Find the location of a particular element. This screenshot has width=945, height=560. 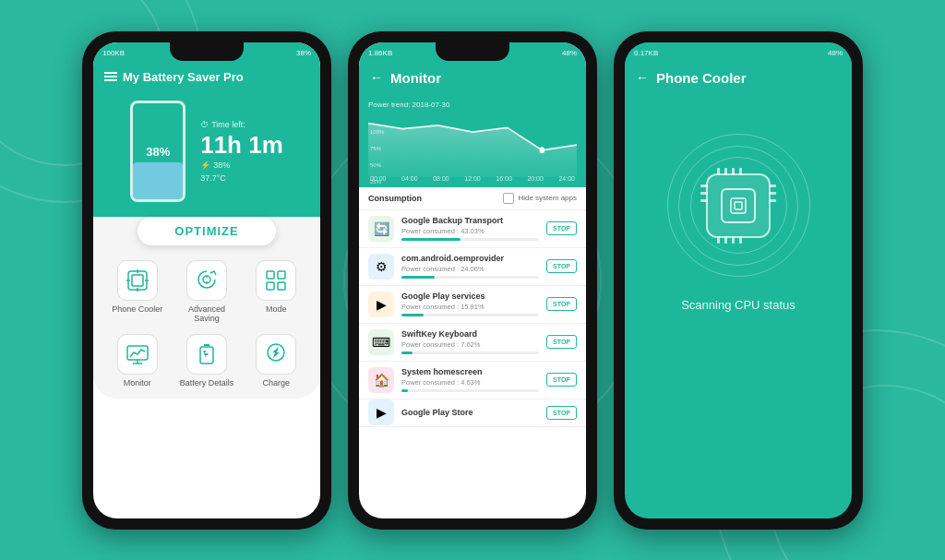

app-name: Google Play Store is located at coordinates (471, 412).